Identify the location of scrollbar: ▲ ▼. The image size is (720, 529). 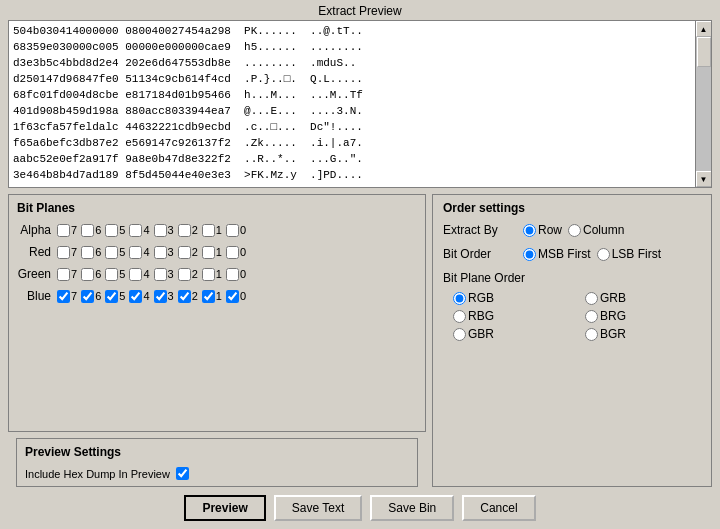
(703, 104).